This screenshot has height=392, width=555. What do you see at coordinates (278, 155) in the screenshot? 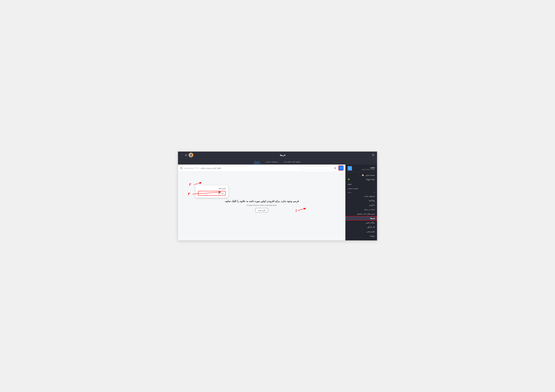
I see `top-nav-bar: ⚙ فرم‌ها 👤 ⊞ ⋮` at bounding box center [278, 155].